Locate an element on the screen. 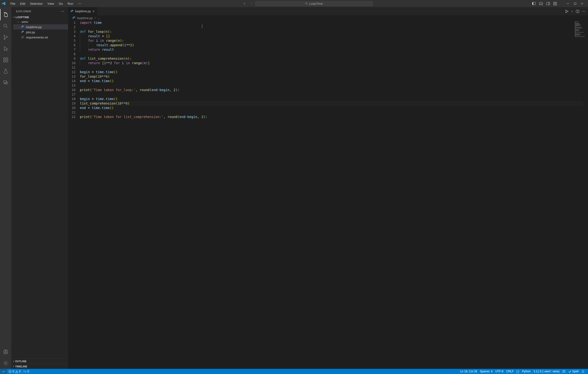 Image resolution: width=588 pixels, height=374 pixels. window-close-button is located at coordinates (582, 3).